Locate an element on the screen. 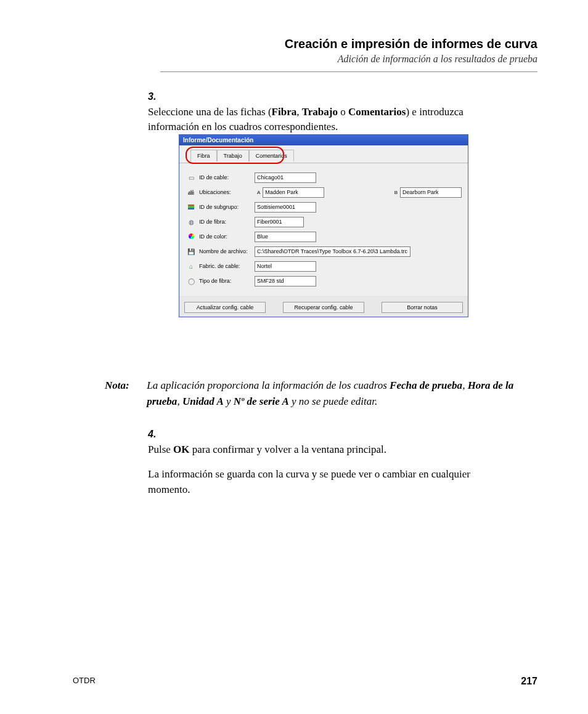 The image size is (588, 714). ok-label: OK is located at coordinates (181, 450).